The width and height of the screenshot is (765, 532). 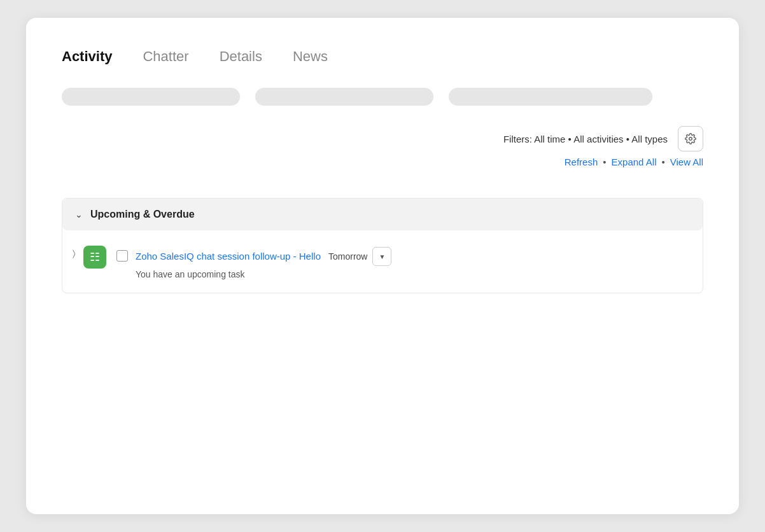 What do you see at coordinates (143, 214) in the screenshot?
I see `section-title: Upcoming & Overdue` at bounding box center [143, 214].